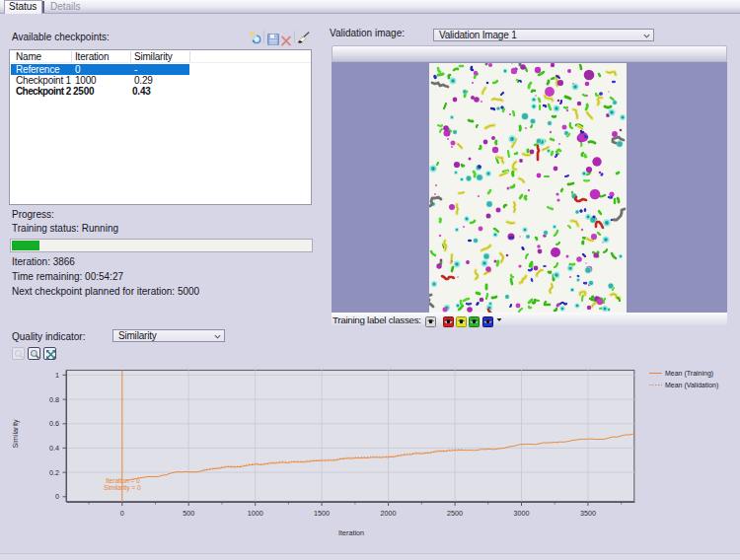 This screenshot has width=740, height=560. Describe the element at coordinates (122, 488) in the screenshot. I see `svg-text: Similarity = 0` at that location.